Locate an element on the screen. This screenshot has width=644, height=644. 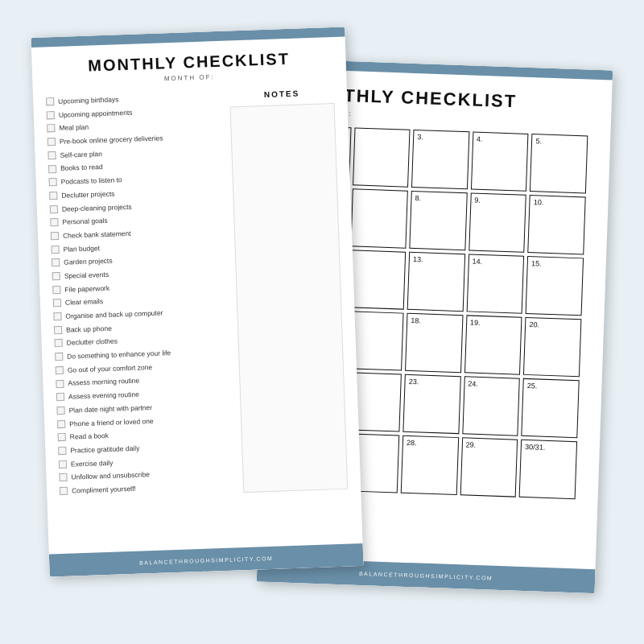
checklist-item-label: Do something to enhance your life is located at coordinates (119, 354).